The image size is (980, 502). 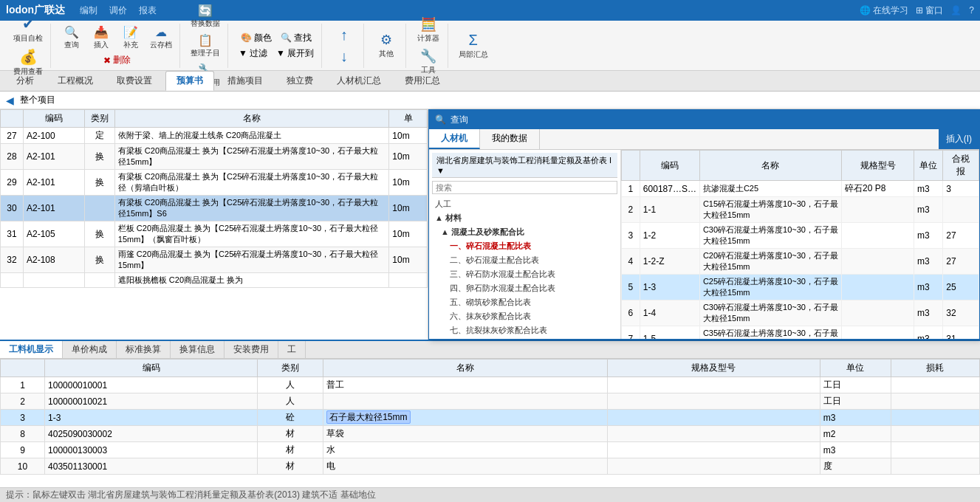 I want to click on expand-btn: ▼ 展开到, so click(x=295, y=53).